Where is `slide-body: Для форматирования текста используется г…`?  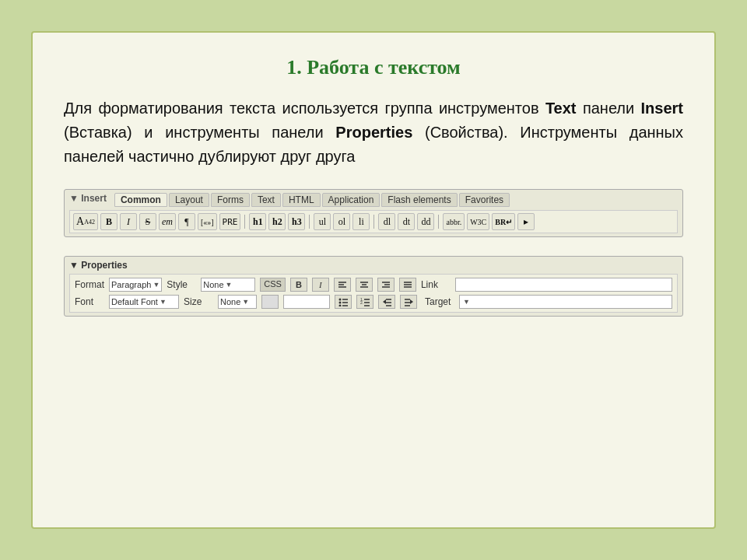
slide-body: Для форматирования текста используется г… is located at coordinates (374, 132).